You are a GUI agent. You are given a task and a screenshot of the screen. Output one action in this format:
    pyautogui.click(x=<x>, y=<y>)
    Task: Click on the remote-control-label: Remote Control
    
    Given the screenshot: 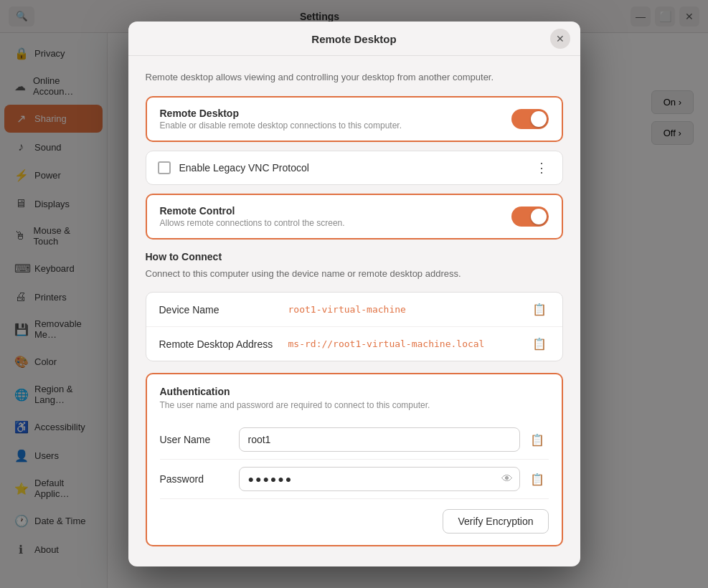 What is the action you would take?
    pyautogui.click(x=252, y=211)
    